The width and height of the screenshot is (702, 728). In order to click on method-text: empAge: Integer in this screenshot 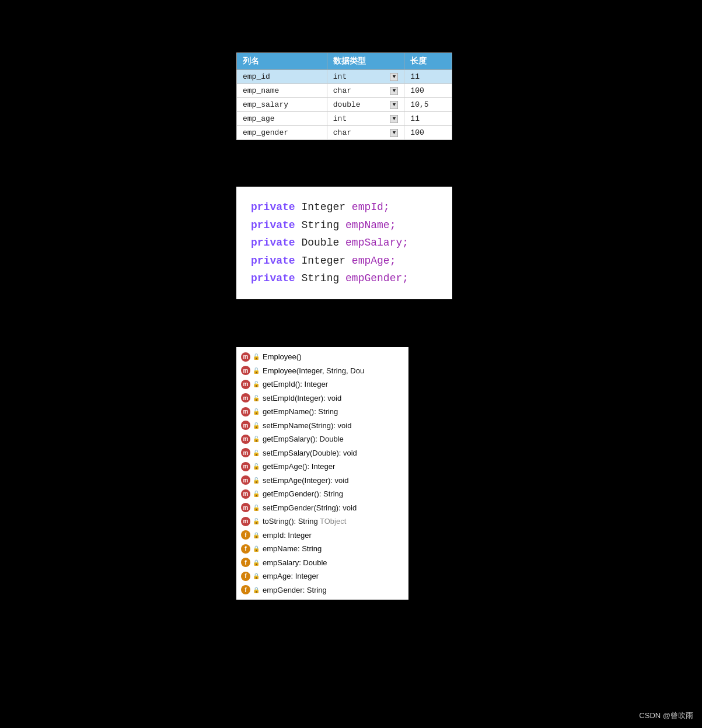, I will do `click(291, 576)`.